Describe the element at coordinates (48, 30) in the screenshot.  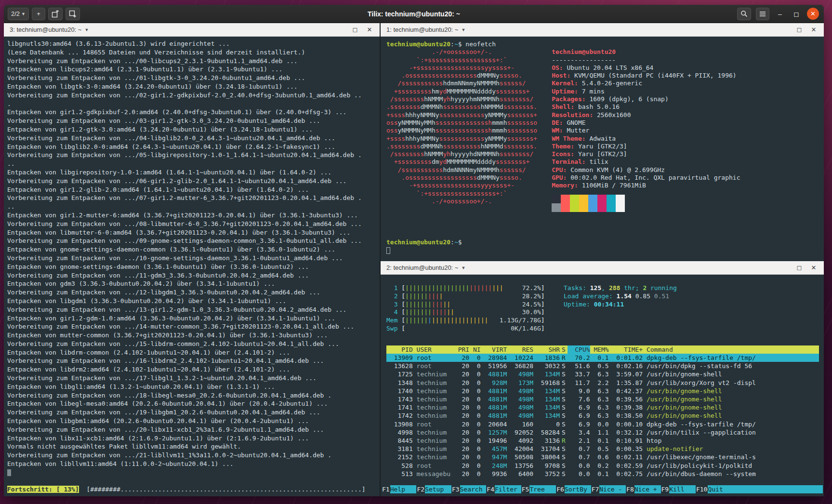
I see `pane-left-title-dropdown: 3: technium@ubuntu20: ~ ▼` at that location.